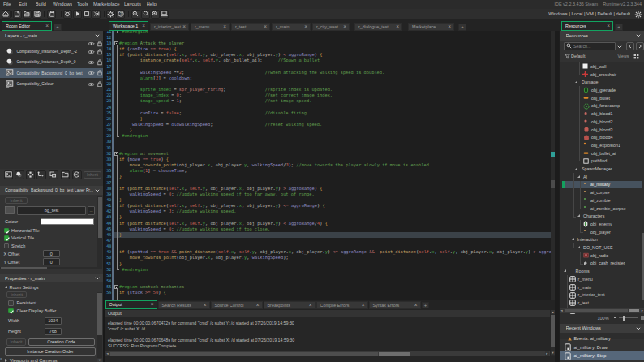 This screenshot has width=644, height=362. I want to click on tab-r-main: r_main×, so click(291, 28).